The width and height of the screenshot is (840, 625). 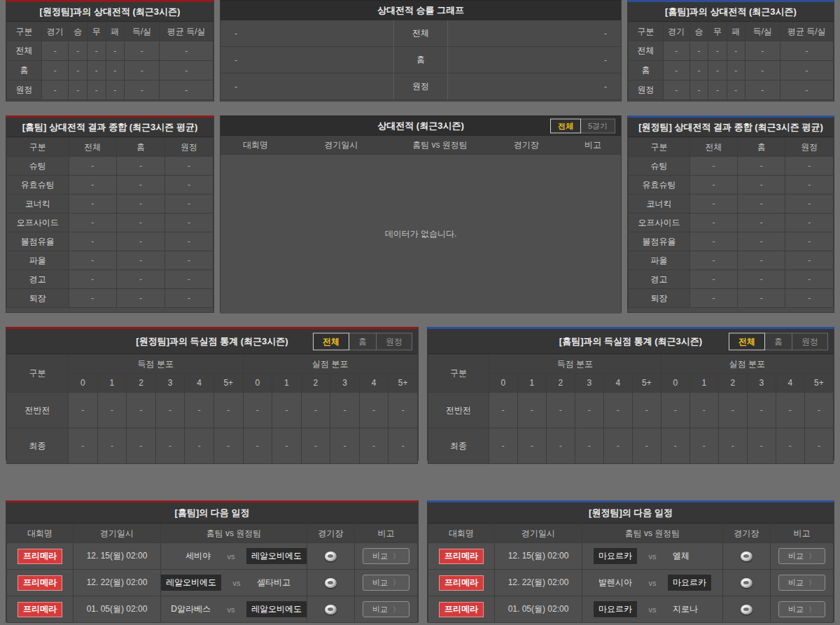 I want to click on panel-title: [홈팀]의 다음 일정, so click(x=212, y=513).